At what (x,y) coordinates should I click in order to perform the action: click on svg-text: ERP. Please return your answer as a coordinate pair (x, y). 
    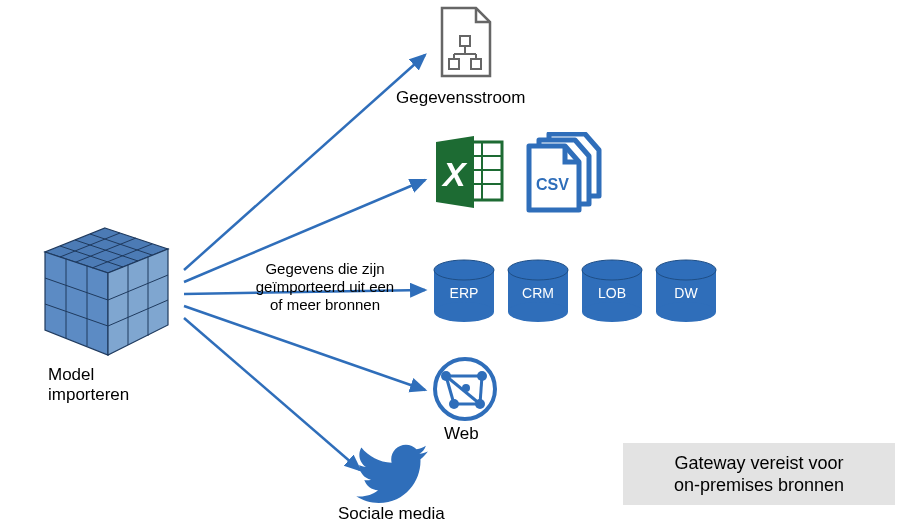
    Looking at the image, I should click on (464, 293).